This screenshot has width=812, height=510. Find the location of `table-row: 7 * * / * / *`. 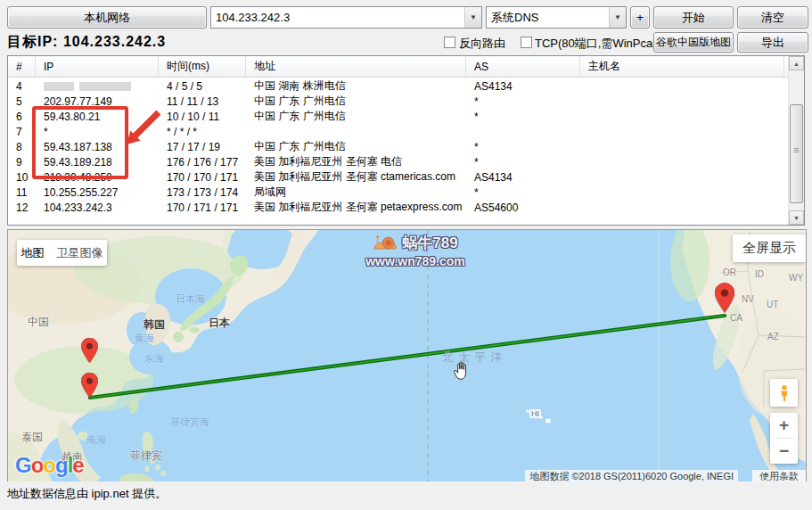

table-row: 7 * * / * / * is located at coordinates (406, 132).